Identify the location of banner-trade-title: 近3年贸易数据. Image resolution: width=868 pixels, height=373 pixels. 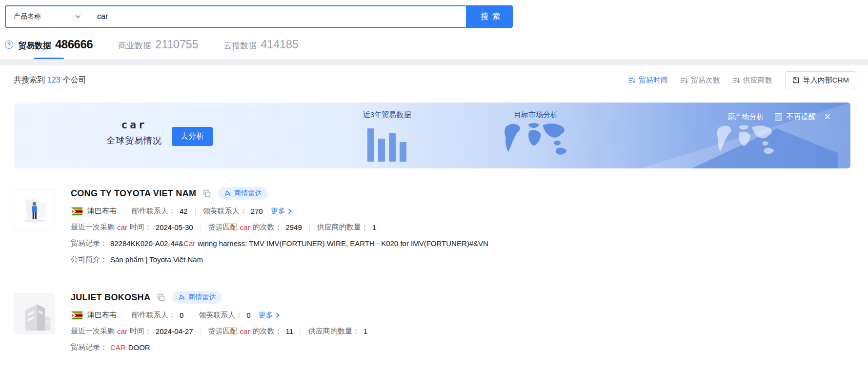
(387, 115).